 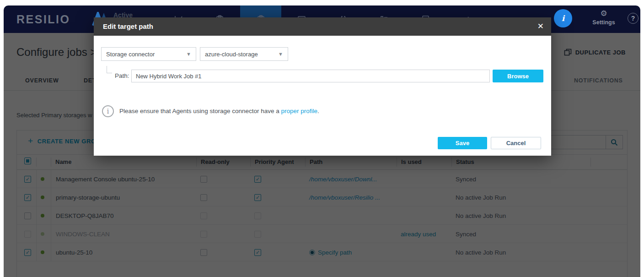 I want to click on resilio-logo: RESILIO, so click(x=43, y=19).